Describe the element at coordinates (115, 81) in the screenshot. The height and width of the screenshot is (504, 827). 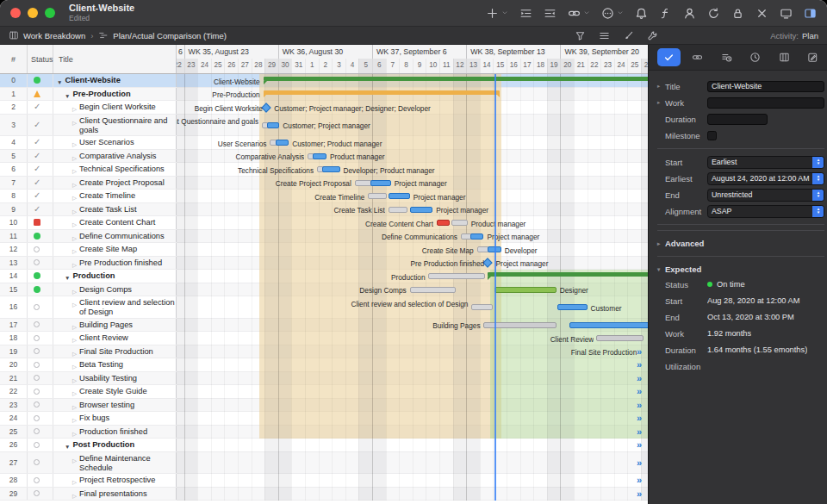
I see `task-title-cell: ▼Client-Website` at that location.